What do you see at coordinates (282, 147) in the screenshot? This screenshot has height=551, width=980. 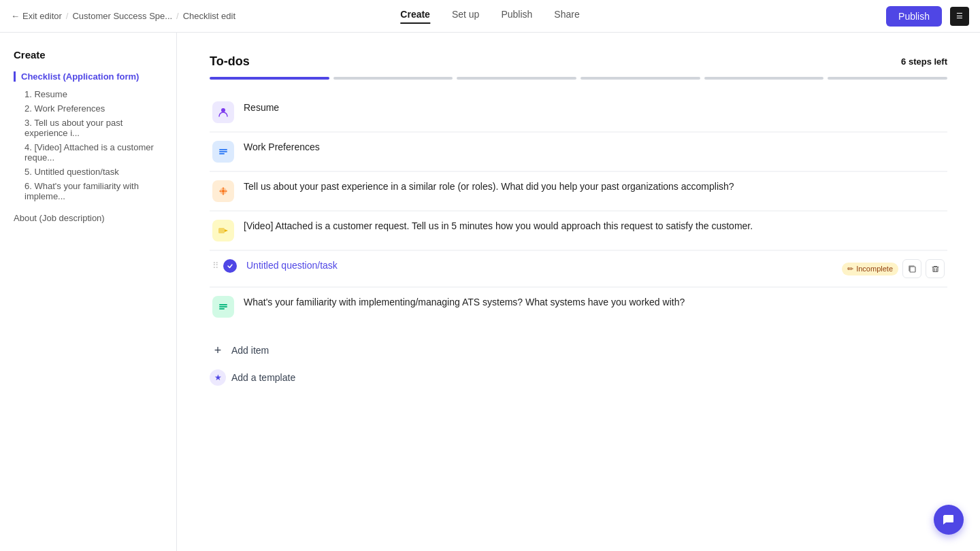 I see `work-prefs-title: Work Preferences` at bounding box center [282, 147].